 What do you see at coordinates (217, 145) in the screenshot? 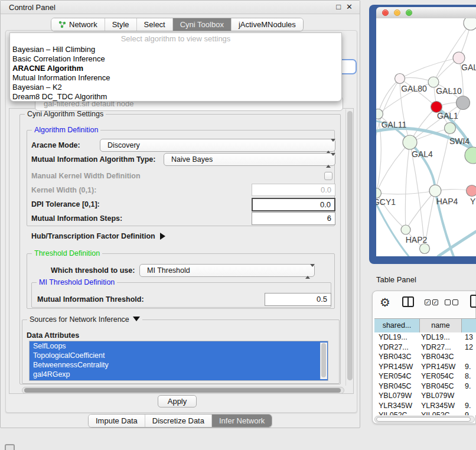
I see `aracne-mode-combo: Discovery` at bounding box center [217, 145].